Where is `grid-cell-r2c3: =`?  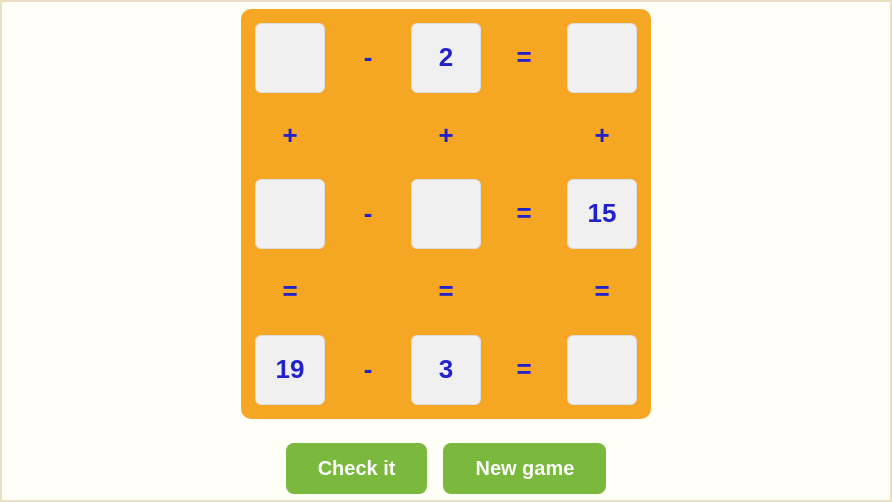
grid-cell-r2c3: = is located at coordinates (524, 214).